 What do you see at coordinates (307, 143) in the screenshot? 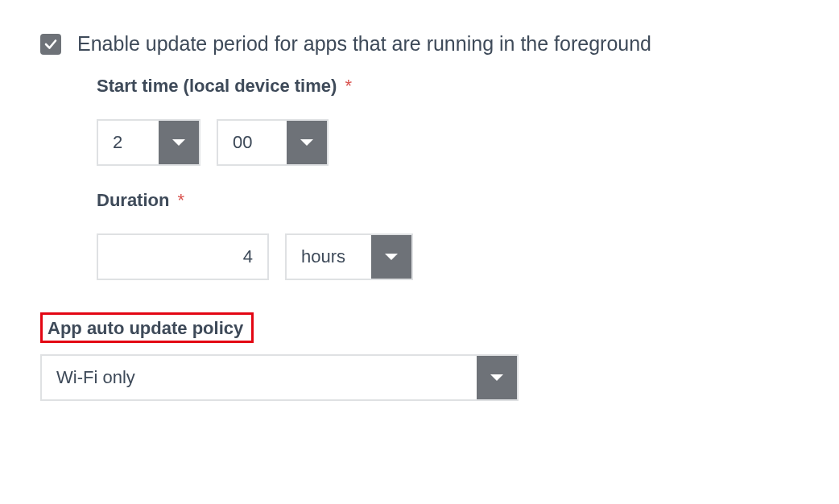
I see `start-minute-dropdown-button` at bounding box center [307, 143].